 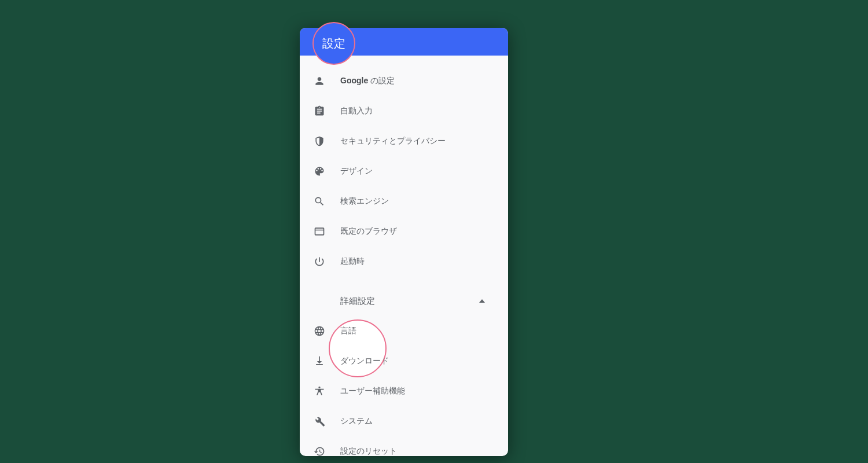 What do you see at coordinates (365, 201) in the screenshot?
I see `menu-item-label: 検索エンジン` at bounding box center [365, 201].